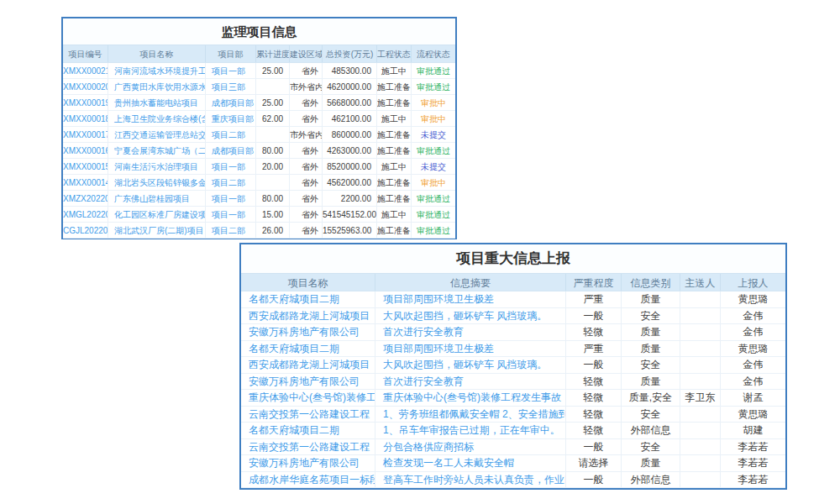 This screenshot has width=840, height=504. What do you see at coordinates (86, 102) in the screenshot?
I see `project-id-link: XMXX00019` at bounding box center [86, 102].